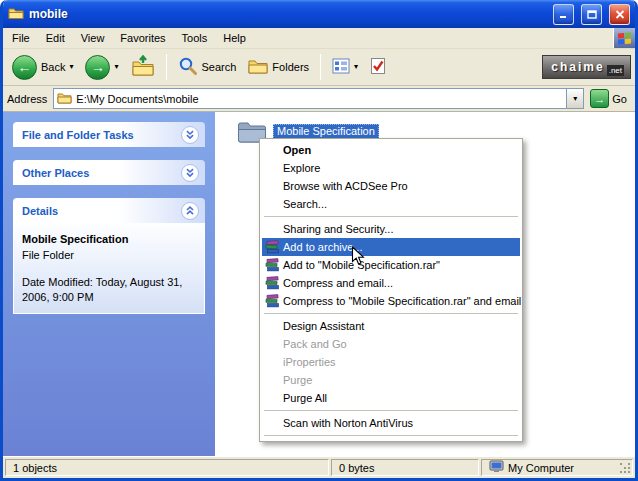 Image resolution: width=638 pixels, height=481 pixels. I want to click on windows-logo-icon, so click(624, 38).